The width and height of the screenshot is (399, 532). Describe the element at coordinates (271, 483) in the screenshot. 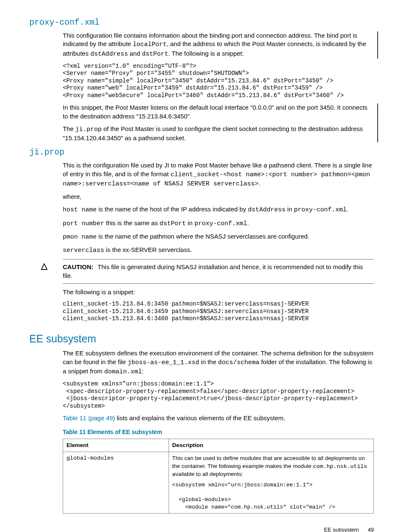

I see `cell-description: This can be used to define modules that …` at that location.